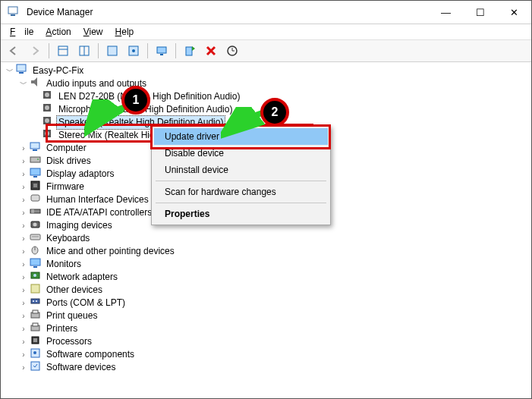 The image size is (532, 399). I want to click on tree-category: ›Processors, so click(269, 341).